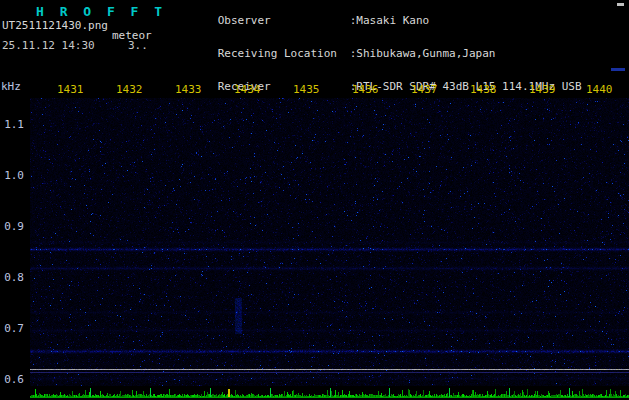  I want to click on time-tick: 1436, so click(366, 90).